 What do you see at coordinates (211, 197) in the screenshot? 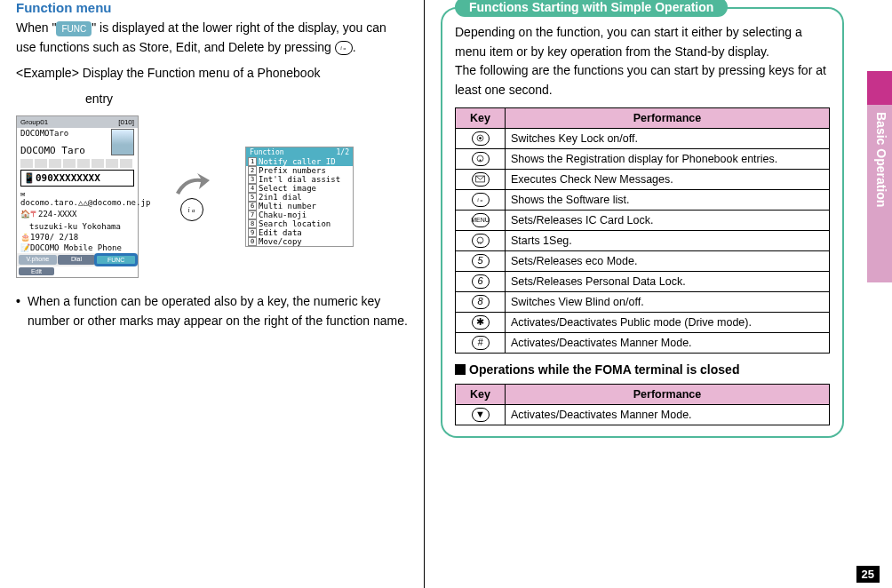
I see `screenshot-row: Group01[010] DOCOMOTaro DOCOMO Taro 📱090…` at bounding box center [211, 197].